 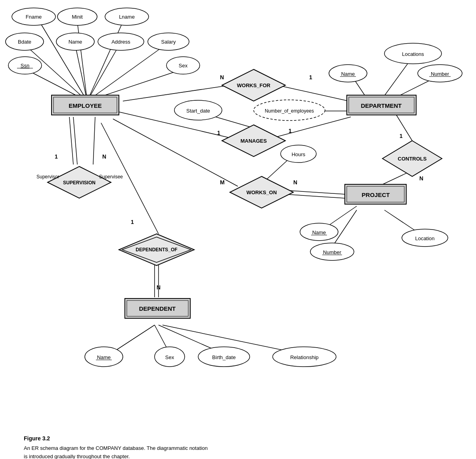 I want to click on works-for-label: WORKS_FOR, so click(x=254, y=86).